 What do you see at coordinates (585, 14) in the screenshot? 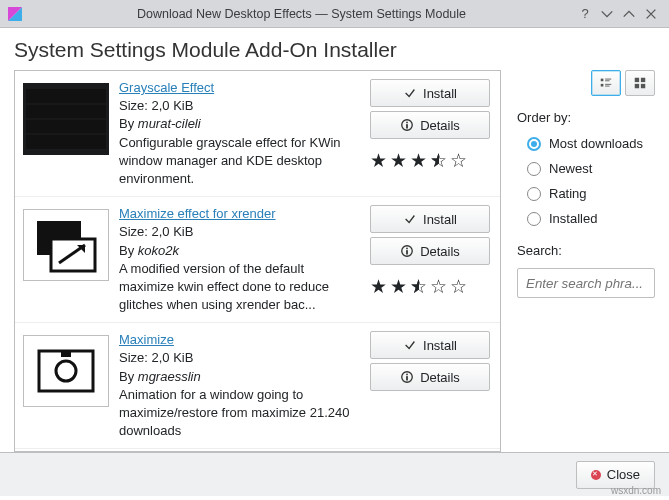
I see `help-button: ?` at bounding box center [585, 14].